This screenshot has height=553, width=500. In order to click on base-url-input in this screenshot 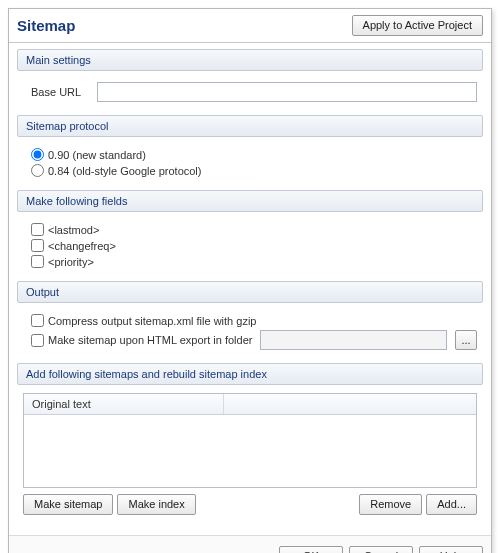, I will do `click(287, 92)`.